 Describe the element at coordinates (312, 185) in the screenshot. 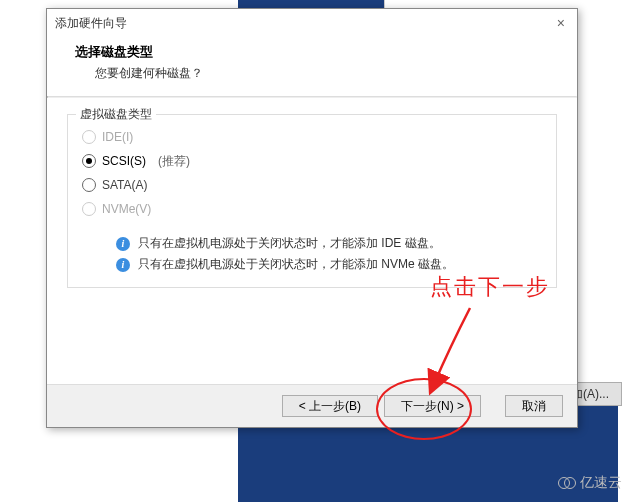

I see `radio-sata: SATA(A)` at that location.